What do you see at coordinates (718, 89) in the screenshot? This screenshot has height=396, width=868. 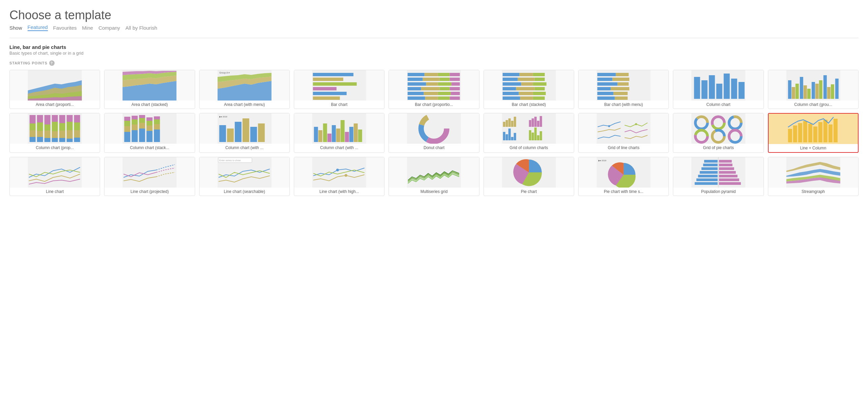 I see `card-column-chart: Column chart` at bounding box center [718, 89].